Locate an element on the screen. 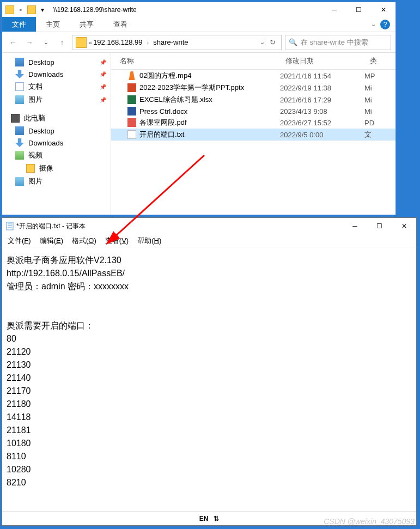 The width and height of the screenshot is (420, 529). vlc-icon is located at coordinates (132, 76).